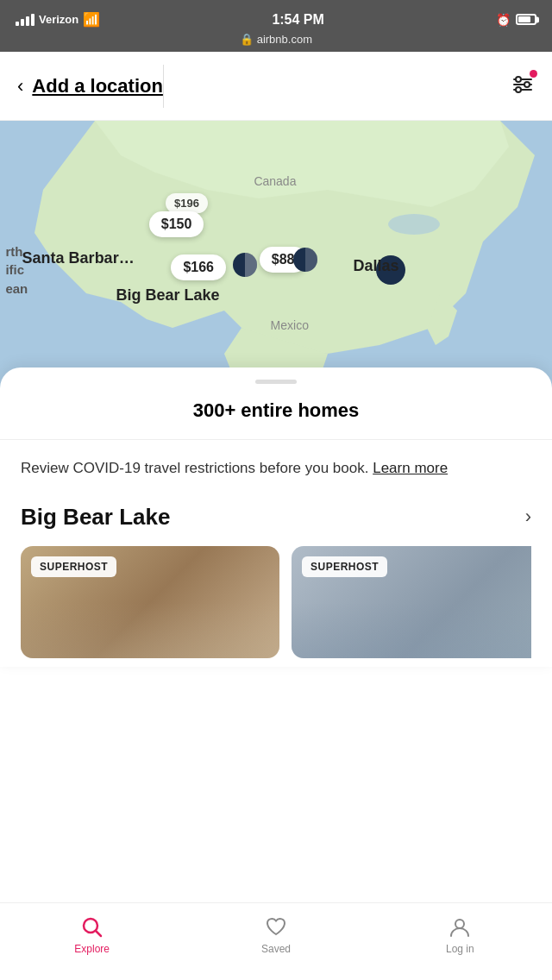 This screenshot has height=980, width=552. What do you see at coordinates (516, 20) in the screenshot?
I see `status-right: ⏰` at bounding box center [516, 20].